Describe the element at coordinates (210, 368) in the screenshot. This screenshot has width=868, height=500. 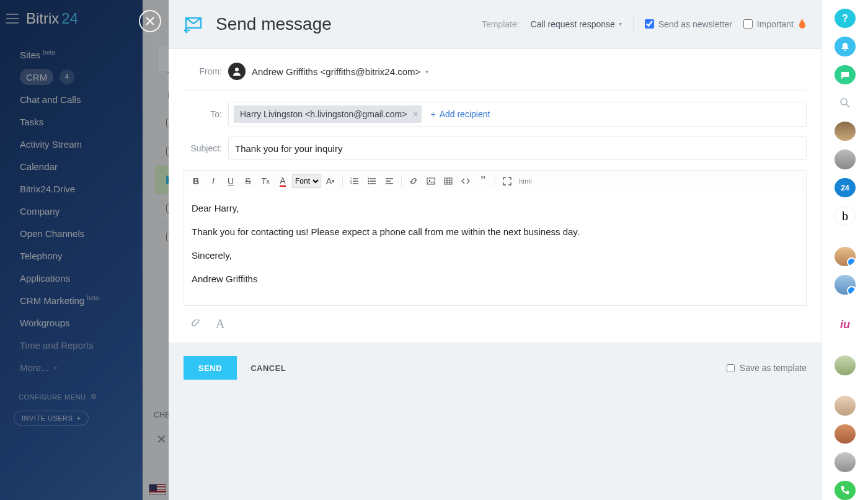
I see `send-button: SEND` at that location.